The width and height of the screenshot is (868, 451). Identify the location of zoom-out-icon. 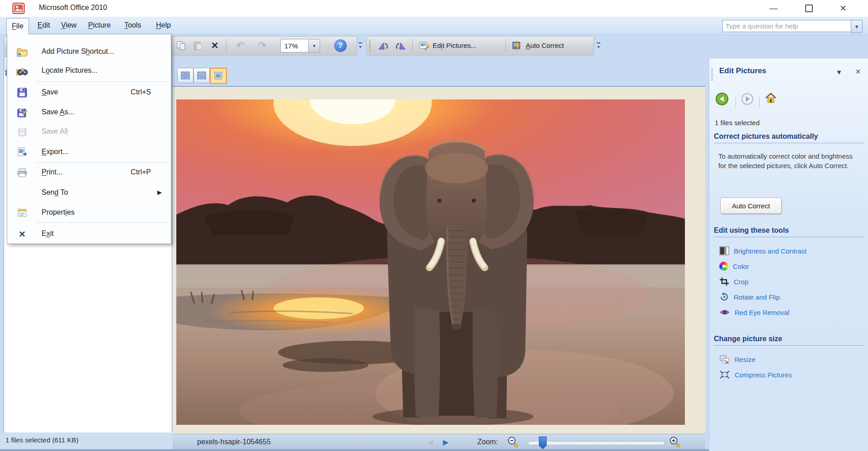
(513, 442).